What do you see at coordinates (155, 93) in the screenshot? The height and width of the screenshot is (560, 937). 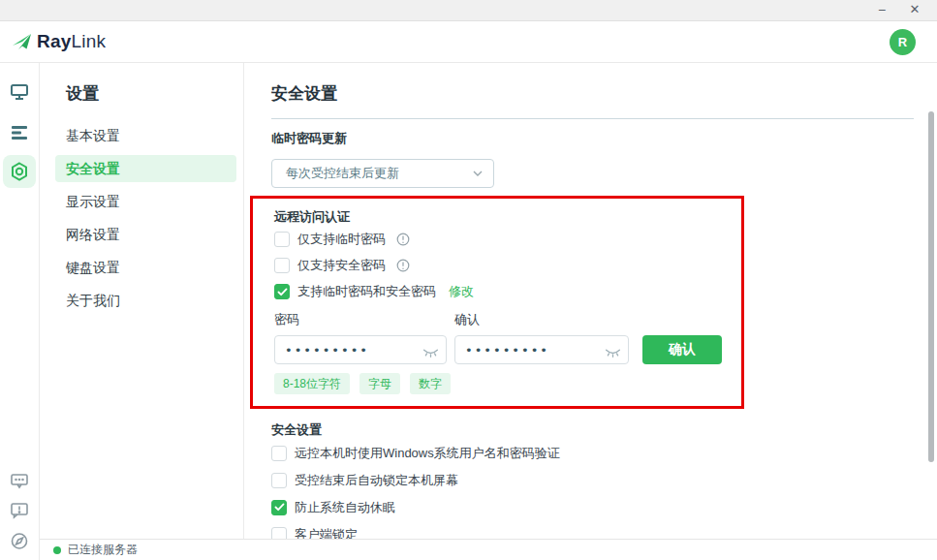 I see `nav-title: 设置` at bounding box center [155, 93].